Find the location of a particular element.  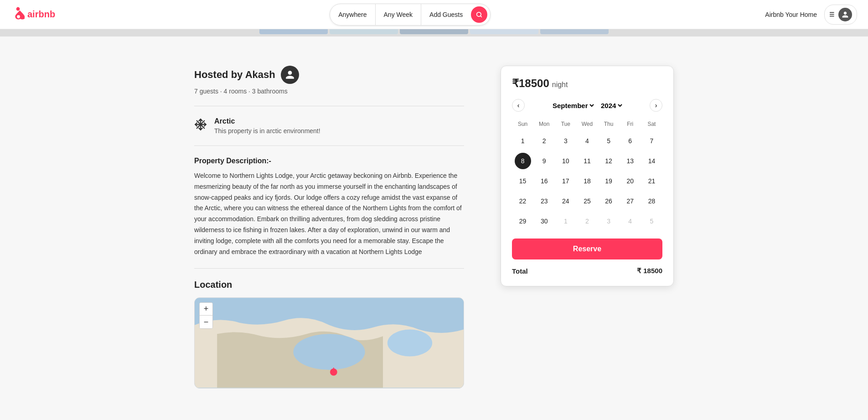

day-number: 3 is located at coordinates (566, 141).